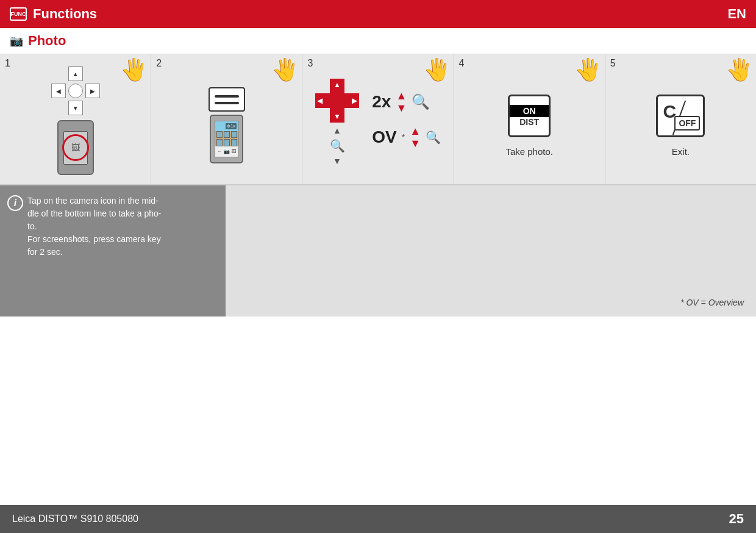 Image resolution: width=756 pixels, height=533 pixels. Describe the element at coordinates (437, 70) in the screenshot. I see `hand-icon-step3: 🖐` at that location.